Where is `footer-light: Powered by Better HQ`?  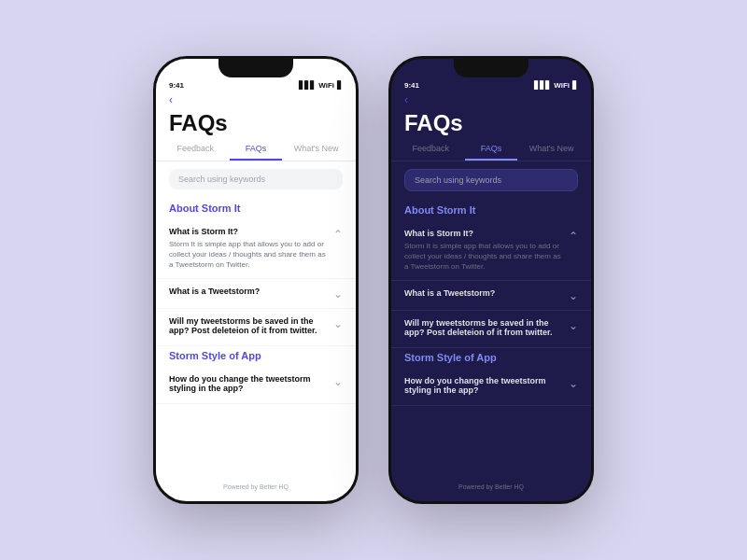 footer-light: Powered by Better HQ is located at coordinates (256, 487).